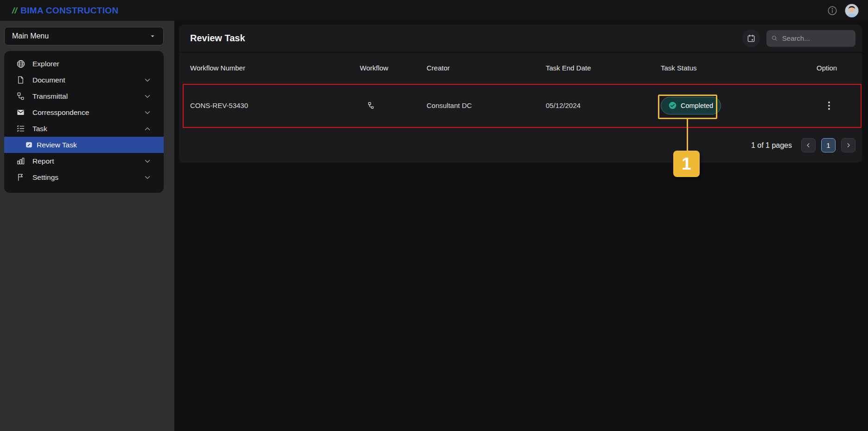  Describe the element at coordinates (44, 161) in the screenshot. I see `sidebar-item-label: Report` at that location.